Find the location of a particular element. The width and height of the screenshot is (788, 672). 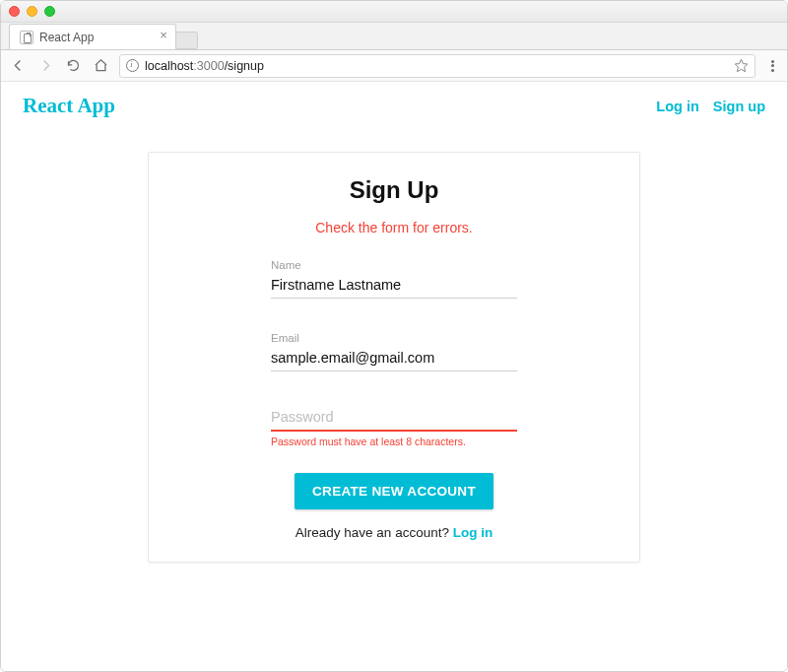

site-info-icon is located at coordinates (132, 65).